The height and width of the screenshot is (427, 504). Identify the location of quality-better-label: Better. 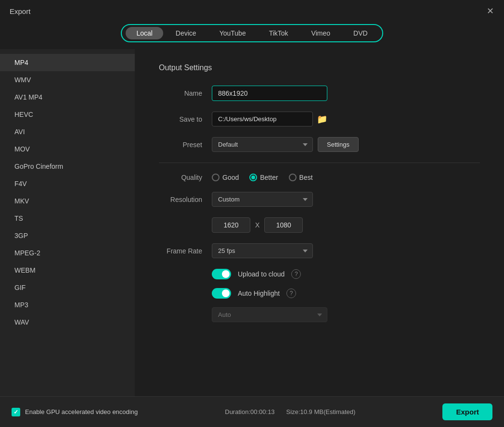
(269, 177).